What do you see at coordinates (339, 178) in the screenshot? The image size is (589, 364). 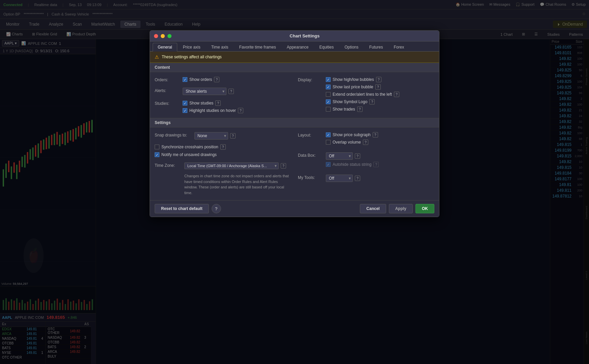 I see `my-tools-dropdown: Off On` at bounding box center [339, 178].